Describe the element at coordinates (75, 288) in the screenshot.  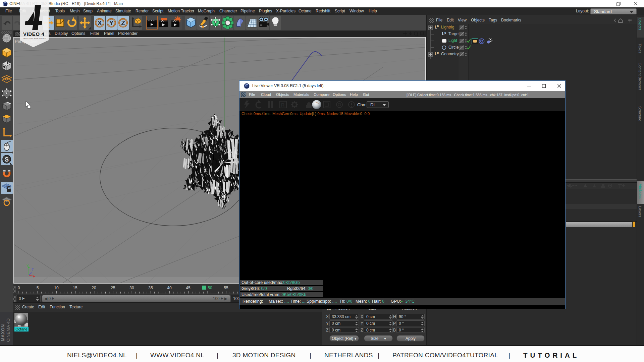
I see `svg-text: 15` at that location.